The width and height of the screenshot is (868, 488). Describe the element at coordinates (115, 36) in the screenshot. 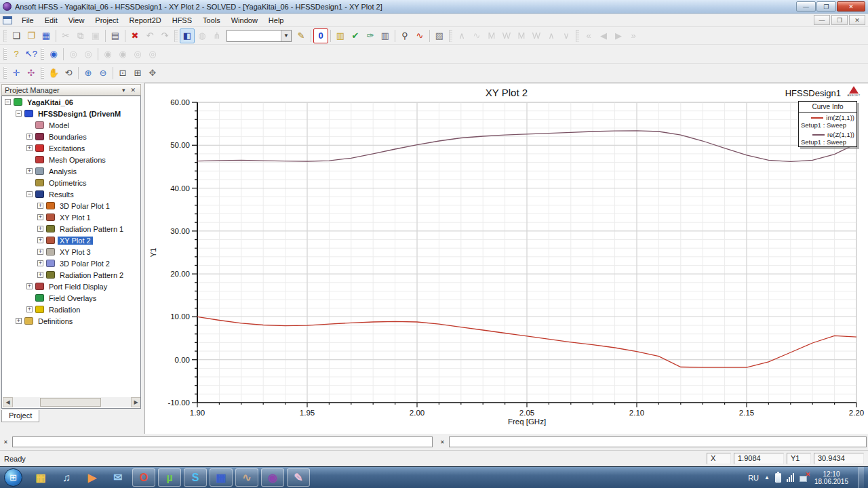

I see `print-icon: ▤` at that location.